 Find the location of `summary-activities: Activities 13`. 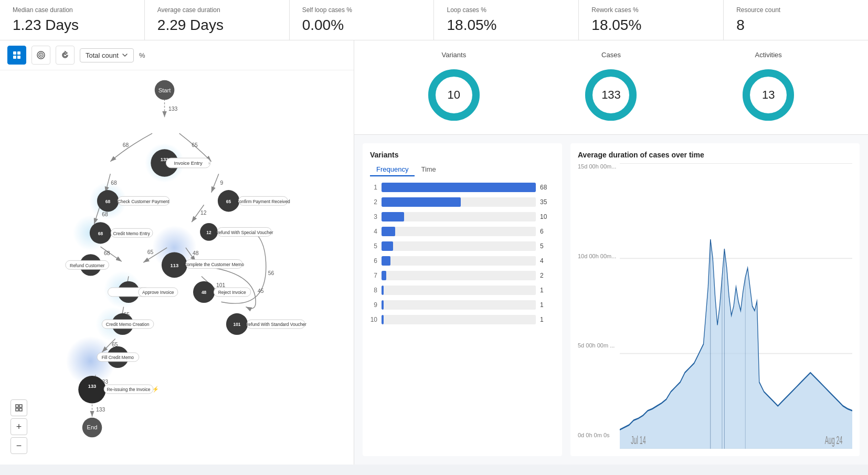

summary-activities: Activities 13 is located at coordinates (768, 87).